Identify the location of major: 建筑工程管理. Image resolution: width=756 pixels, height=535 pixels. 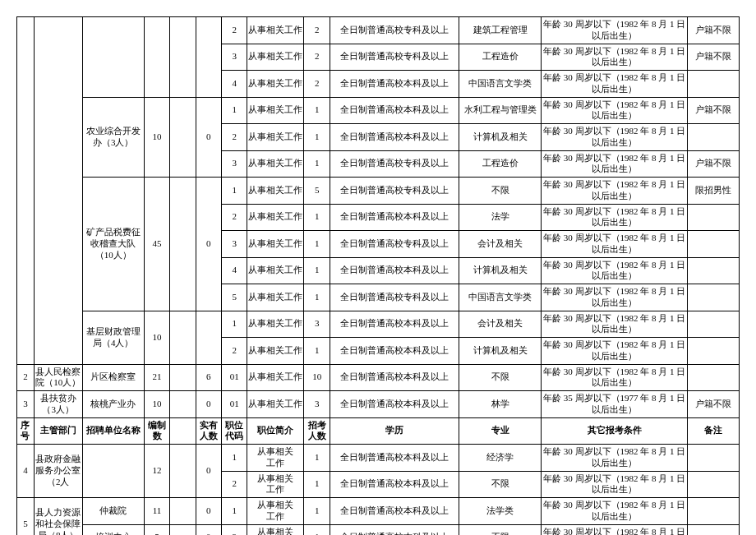
(500, 31).